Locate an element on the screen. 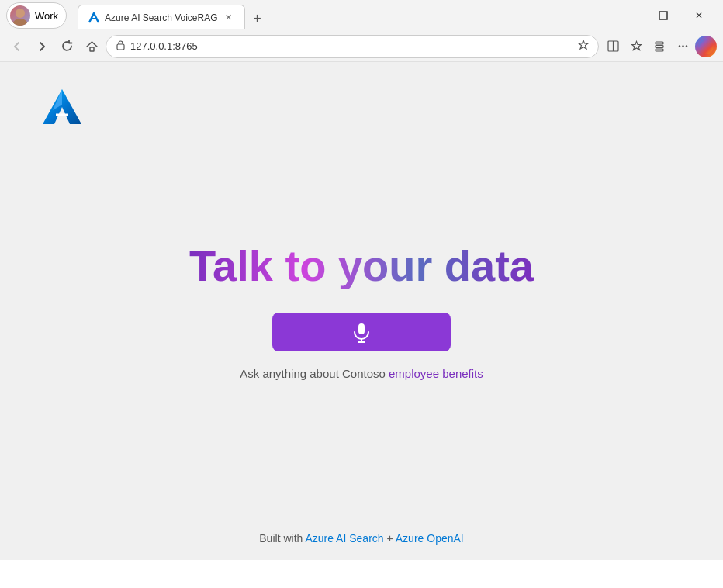 The height and width of the screenshot is (588, 723). tab-bar: Azure AI Search VoiceRAG ✕ + is located at coordinates (338, 16).